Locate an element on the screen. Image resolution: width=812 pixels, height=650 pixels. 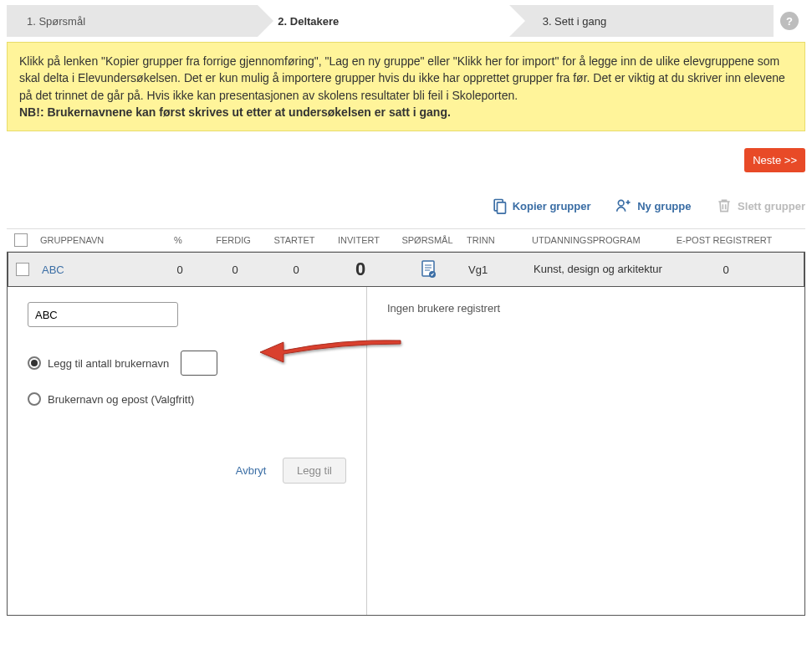
col-name: GRUPPENAVN is located at coordinates (94, 240).